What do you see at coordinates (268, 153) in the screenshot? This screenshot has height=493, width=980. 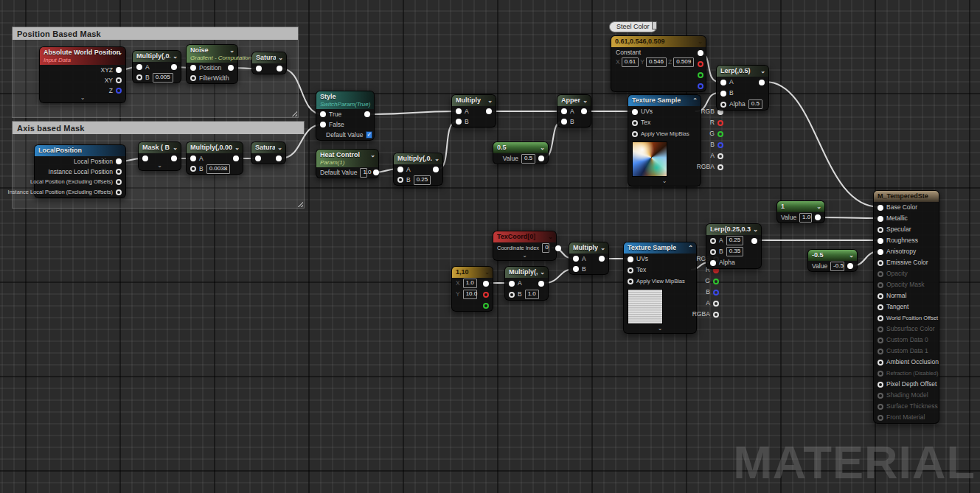 I see `node-saturate-axis: Saturate⌄` at bounding box center [268, 153].